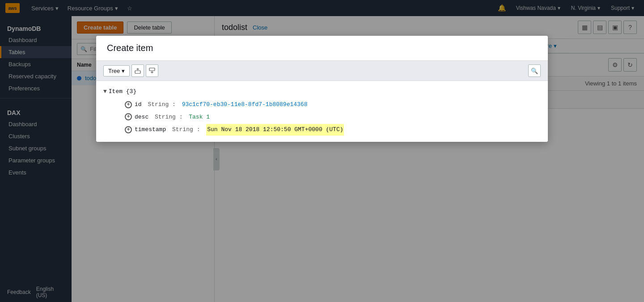  What do you see at coordinates (123, 91) in the screenshot?
I see `tree-root-label: Item {3}` at bounding box center [123, 91].